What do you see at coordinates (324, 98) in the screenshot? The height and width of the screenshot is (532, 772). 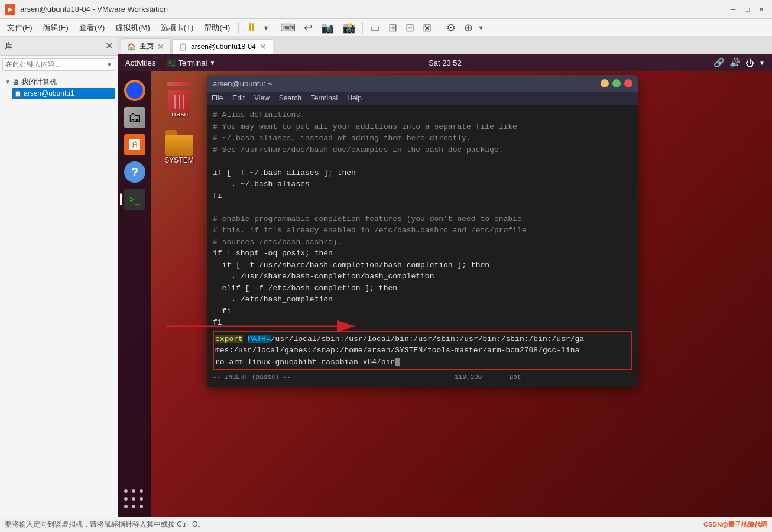 I see `terminal-menu-terminal: Terminal` at bounding box center [324, 98].